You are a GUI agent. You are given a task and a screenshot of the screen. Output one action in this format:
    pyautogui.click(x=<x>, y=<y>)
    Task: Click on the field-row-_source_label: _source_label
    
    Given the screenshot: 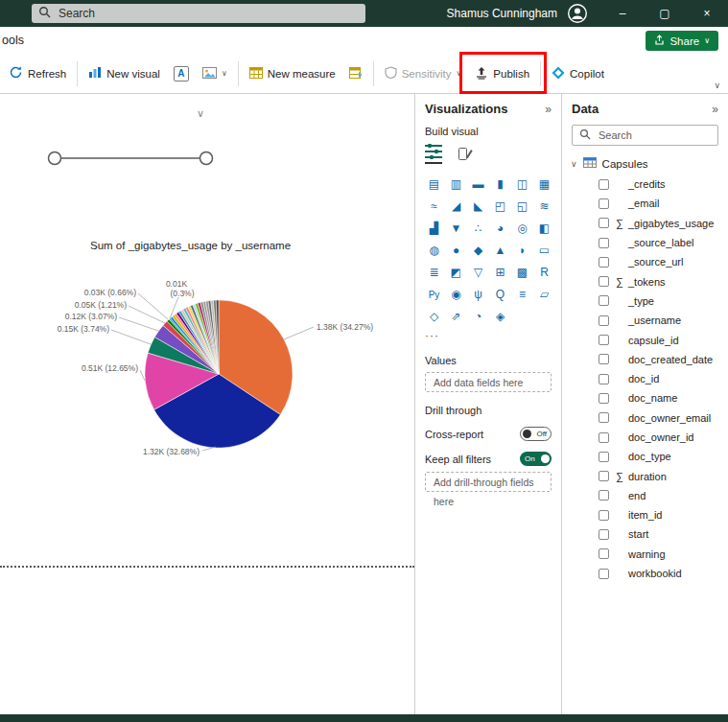 What is the action you would take?
    pyautogui.click(x=645, y=243)
    